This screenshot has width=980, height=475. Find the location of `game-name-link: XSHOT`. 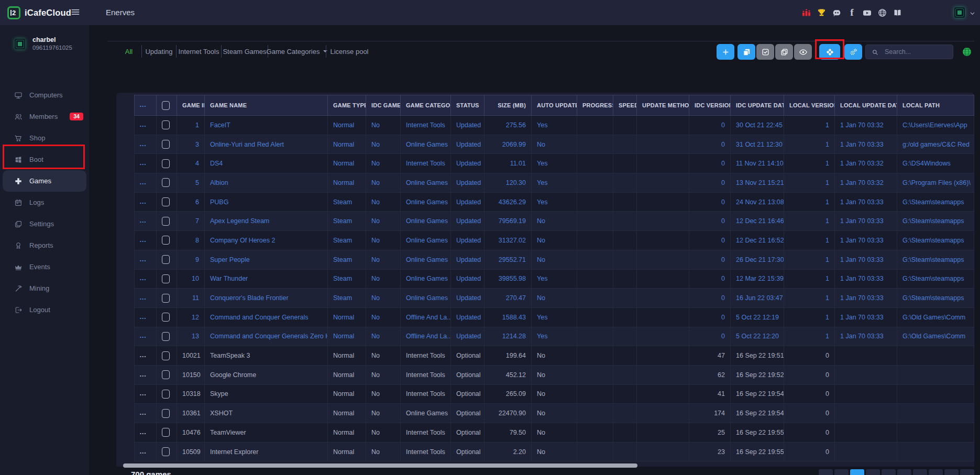

game-name-link: XSHOT is located at coordinates (266, 414).